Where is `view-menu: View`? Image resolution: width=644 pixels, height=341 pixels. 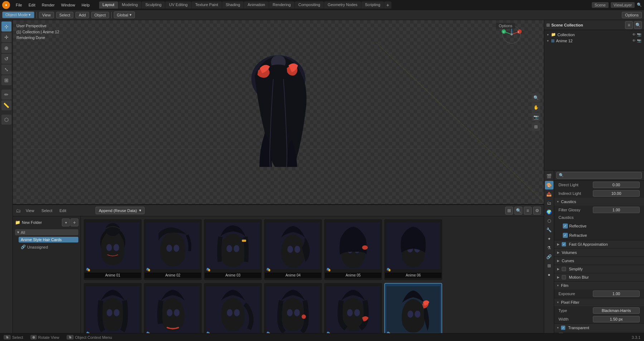 view-menu: View is located at coordinates (47, 15).